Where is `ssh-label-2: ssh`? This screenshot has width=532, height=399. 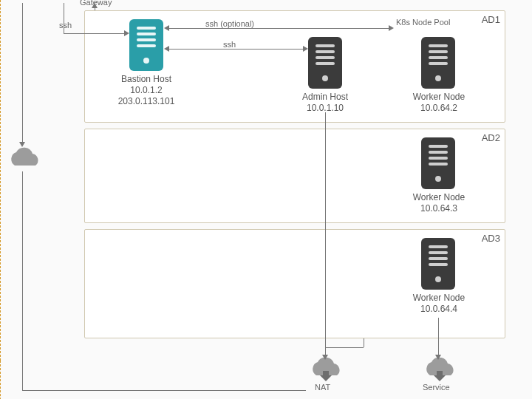
ssh-label-2: ssh is located at coordinates (229, 44).